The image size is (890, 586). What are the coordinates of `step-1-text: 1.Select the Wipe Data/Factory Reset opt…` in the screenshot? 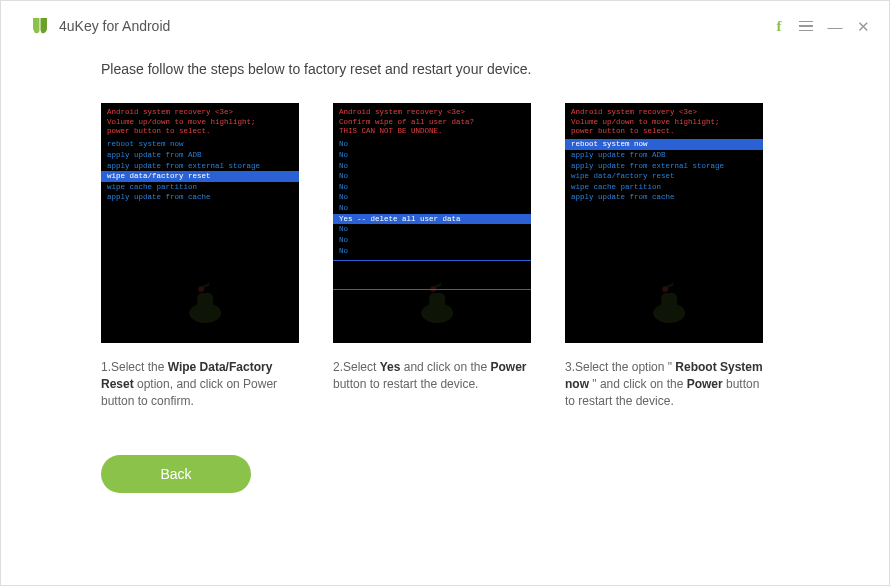 It's located at (200, 384).